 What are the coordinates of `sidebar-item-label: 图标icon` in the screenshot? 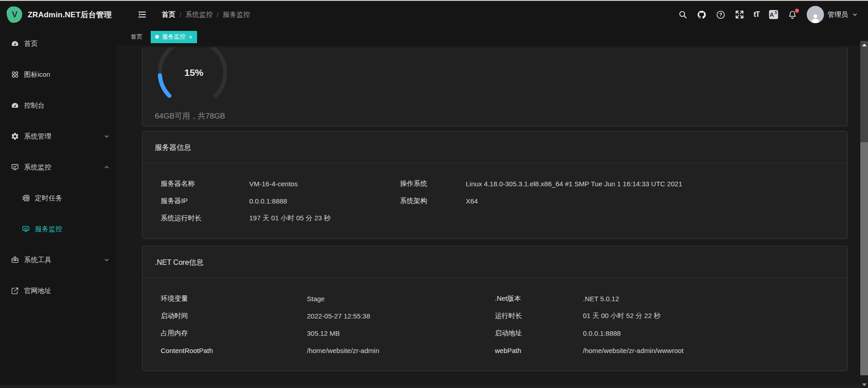 It's located at (37, 75).